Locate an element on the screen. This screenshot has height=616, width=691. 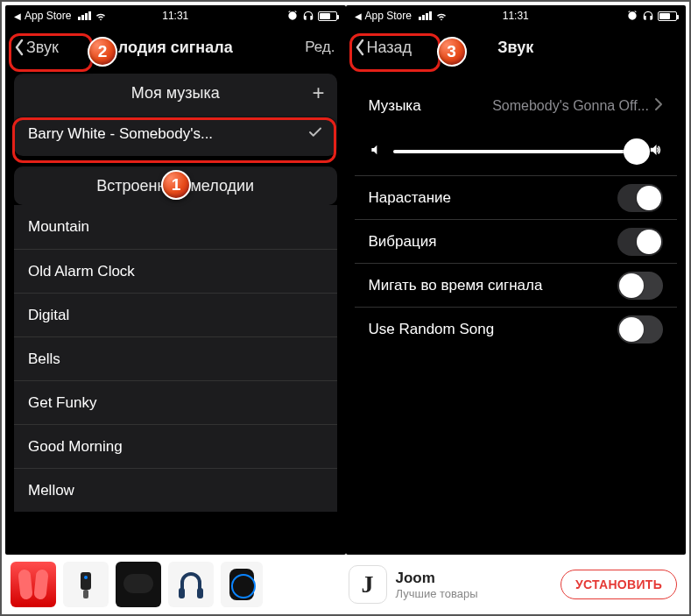
back-button: Назад is located at coordinates (387, 47).